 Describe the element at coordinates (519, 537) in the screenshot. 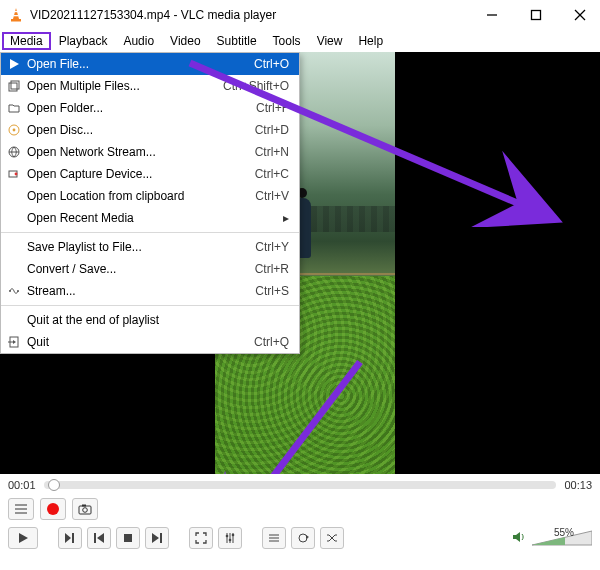

I see `speaker-icon` at that location.